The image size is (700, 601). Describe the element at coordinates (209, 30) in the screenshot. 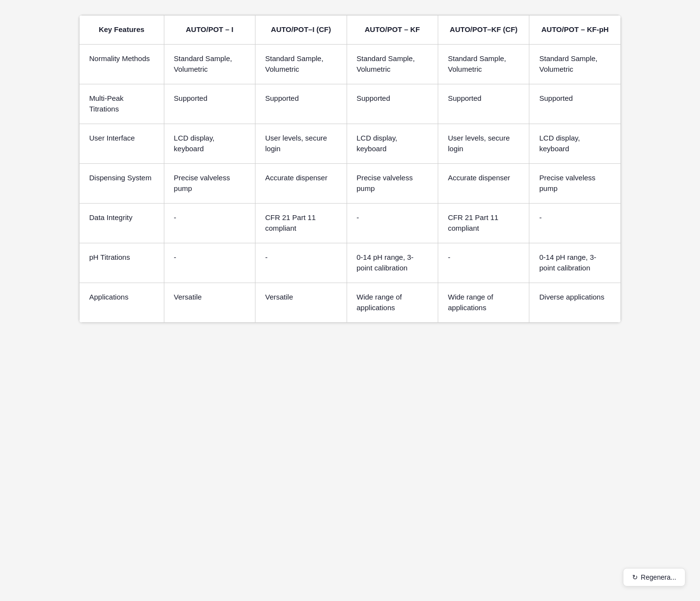

I see `header-col1: AUTO/POT – I` at that location.